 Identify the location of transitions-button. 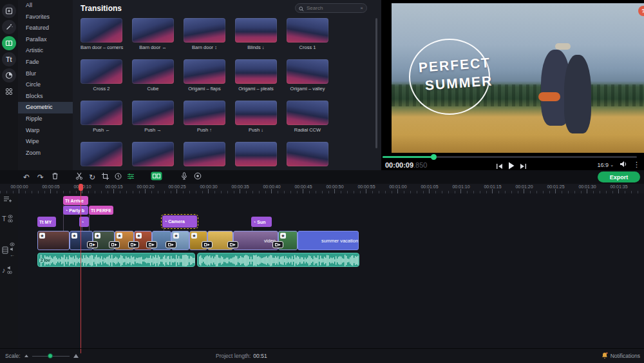
(9, 43).